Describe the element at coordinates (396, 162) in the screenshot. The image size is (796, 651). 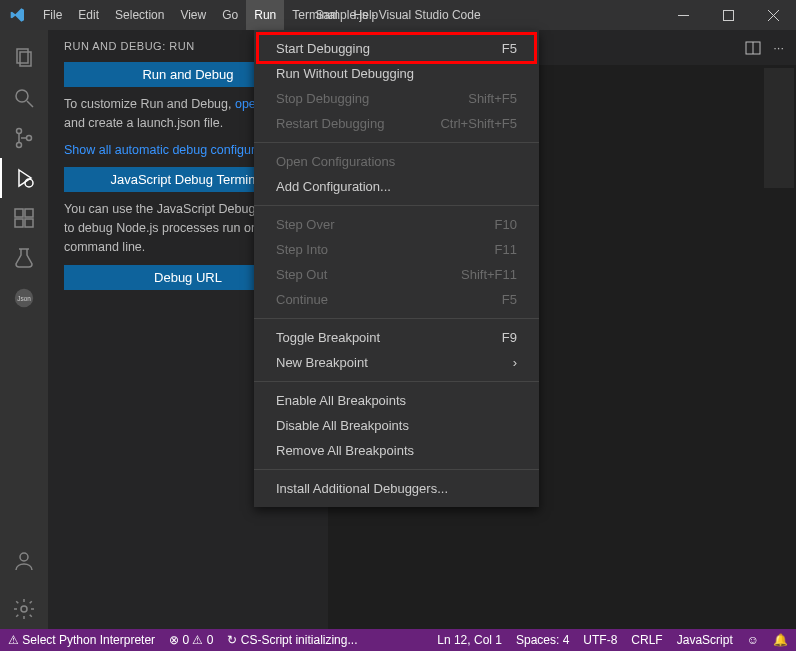
I see `menu-item-open-configurations: Open Configurations` at that location.